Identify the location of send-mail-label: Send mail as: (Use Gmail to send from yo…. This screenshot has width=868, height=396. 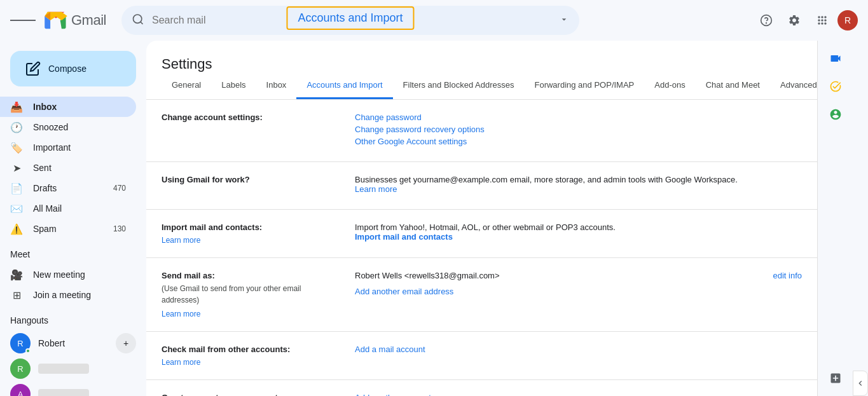
(251, 295).